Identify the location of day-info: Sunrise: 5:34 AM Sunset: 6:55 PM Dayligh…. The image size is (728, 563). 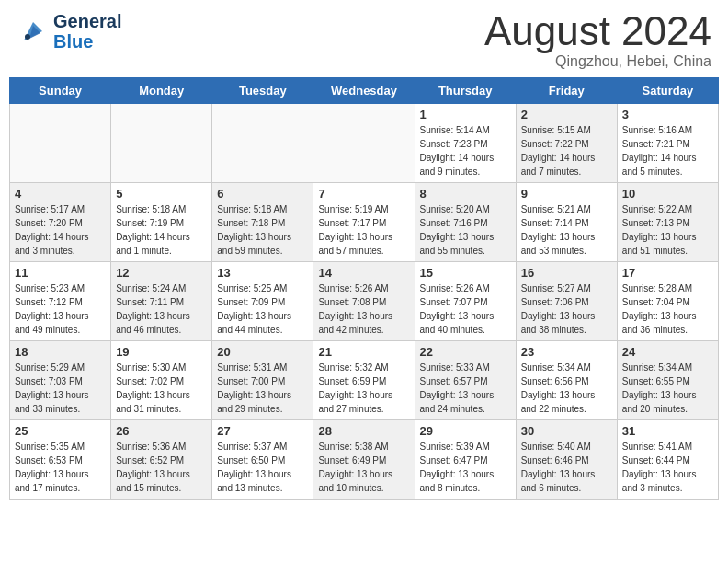
(667, 388).